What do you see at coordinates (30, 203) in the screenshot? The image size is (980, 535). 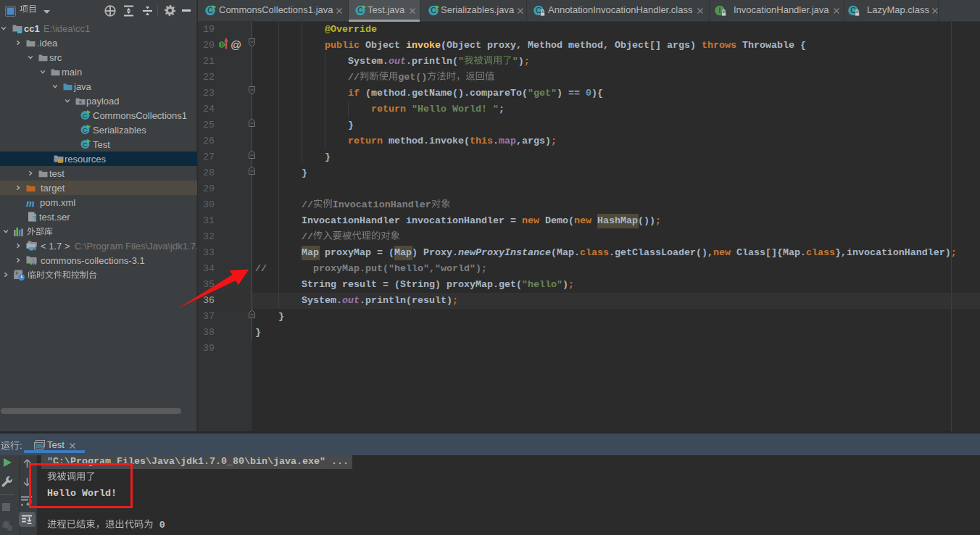 I see `svg-text: m` at bounding box center [30, 203].